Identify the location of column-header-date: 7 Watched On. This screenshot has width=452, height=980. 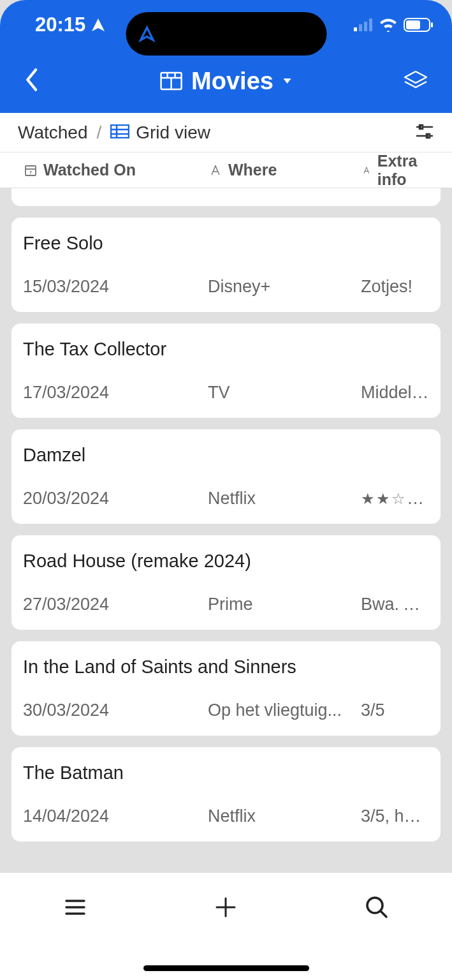
(117, 170).